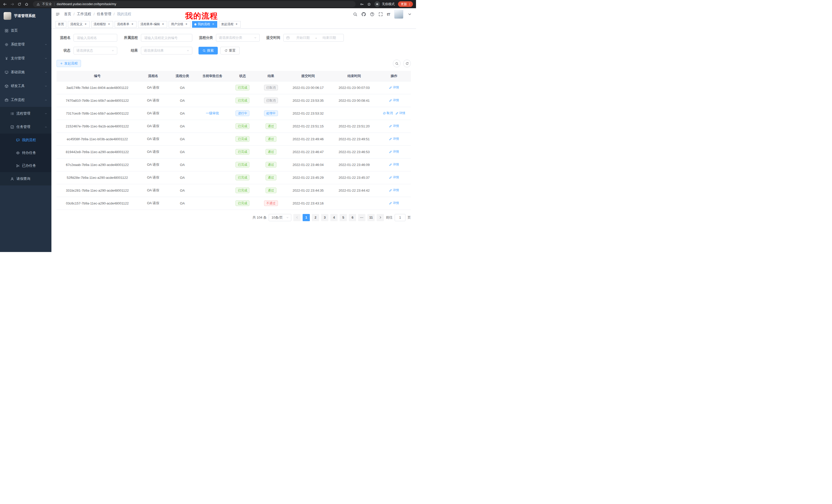  I want to click on back-icon, so click(5, 4).